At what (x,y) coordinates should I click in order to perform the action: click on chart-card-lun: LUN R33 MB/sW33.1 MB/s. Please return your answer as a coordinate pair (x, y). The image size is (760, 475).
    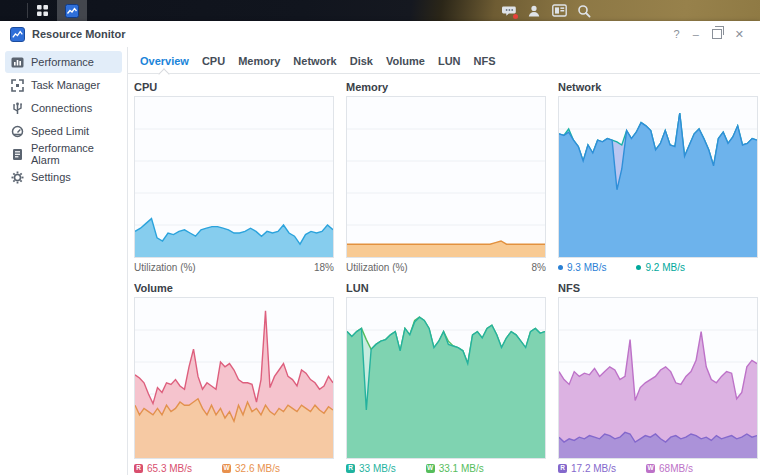
    Looking at the image, I should click on (446, 376).